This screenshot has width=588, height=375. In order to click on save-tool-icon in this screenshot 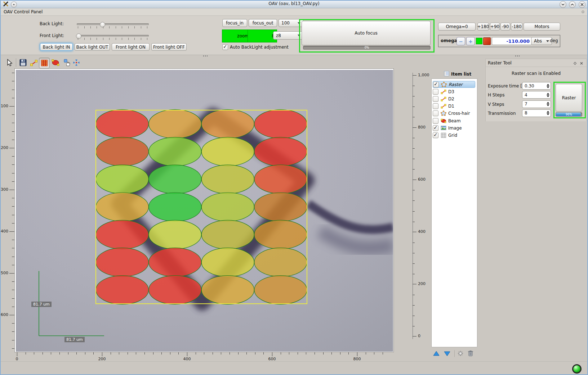, I will do `click(23, 63)`.